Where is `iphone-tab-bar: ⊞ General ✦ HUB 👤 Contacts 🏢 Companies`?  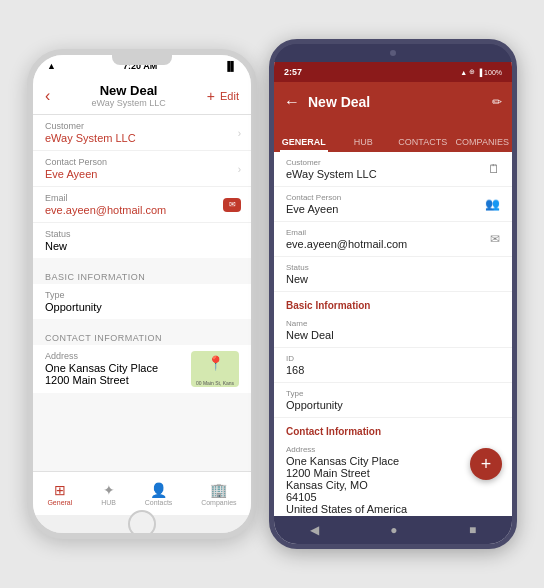 iphone-tab-bar: ⊞ General ✦ HUB 👤 Contacts 🏢 Companies is located at coordinates (142, 493).